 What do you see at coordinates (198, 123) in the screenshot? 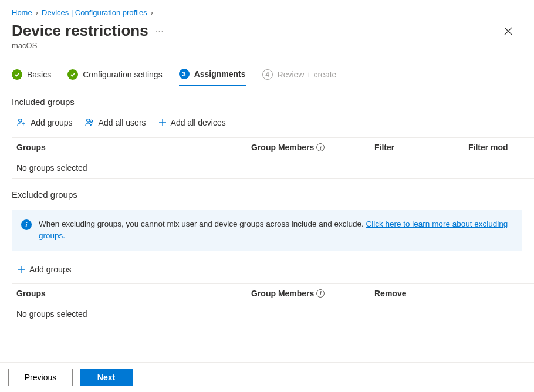
I see `button-label: Add all devices` at bounding box center [198, 123].